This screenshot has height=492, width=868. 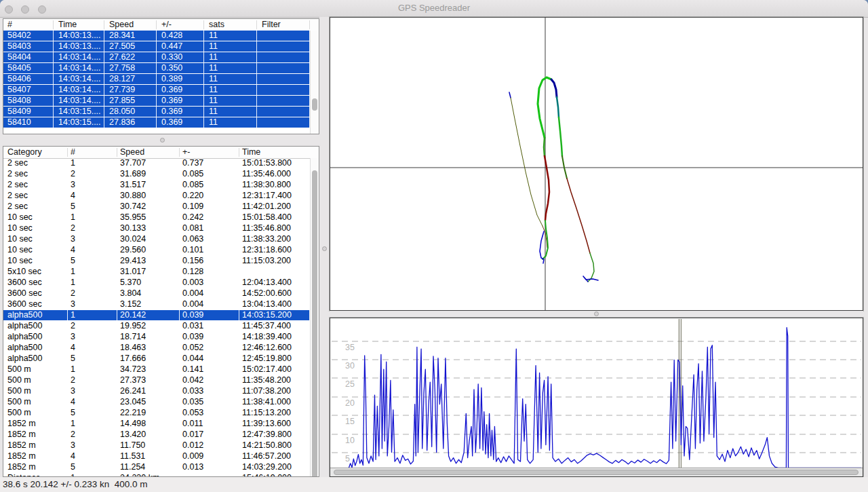 What do you see at coordinates (157, 446) in the screenshot?
I see `table-row: 1852 m311.7500.01214:21:50.800` at bounding box center [157, 446].